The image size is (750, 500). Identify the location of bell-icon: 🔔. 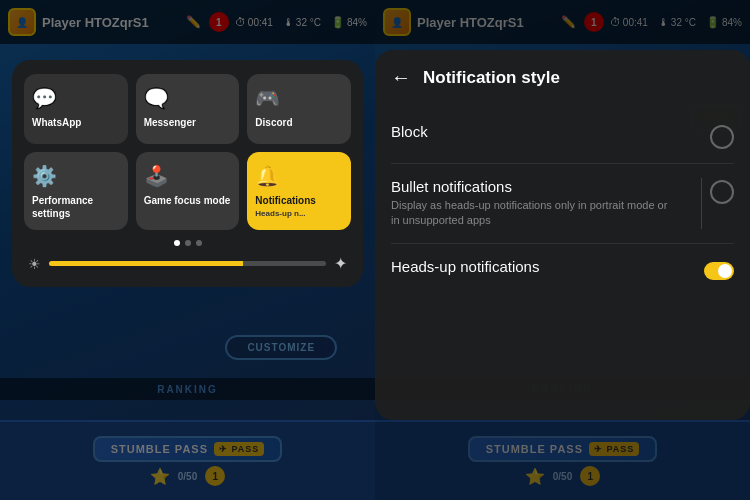
(268, 176).